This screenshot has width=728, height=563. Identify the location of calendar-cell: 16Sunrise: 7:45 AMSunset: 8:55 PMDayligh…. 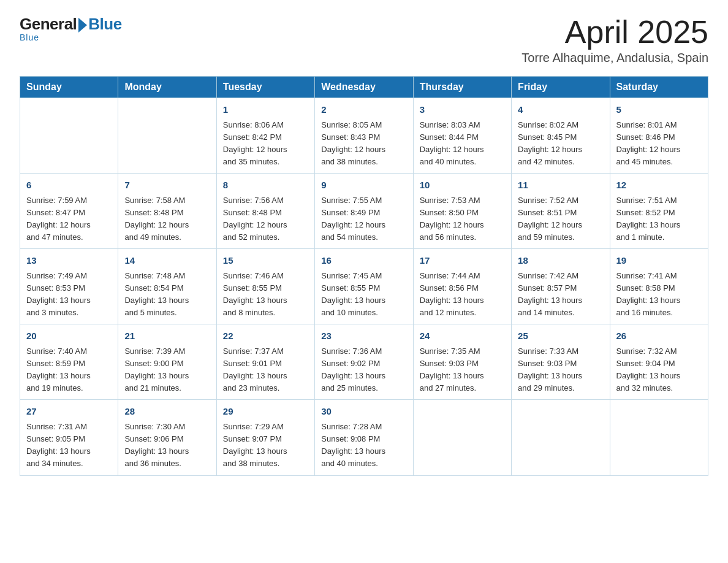
(364, 287).